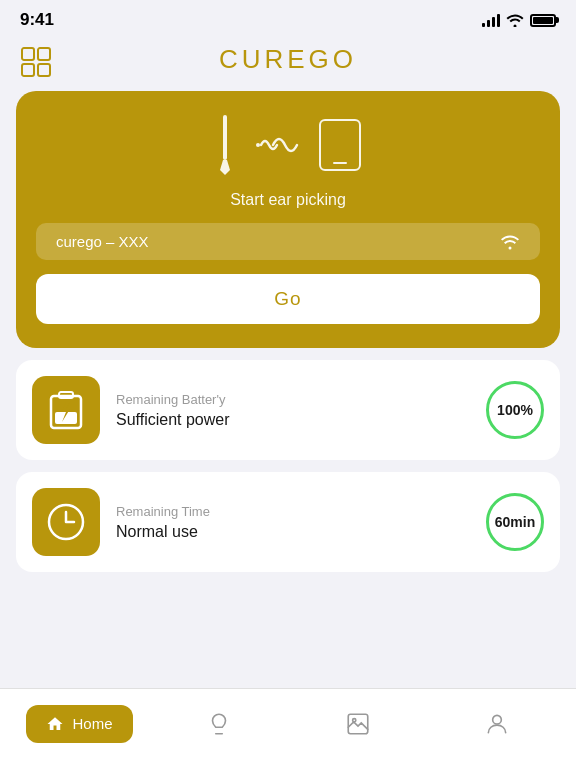  I want to click on tab-home: Home, so click(80, 724).